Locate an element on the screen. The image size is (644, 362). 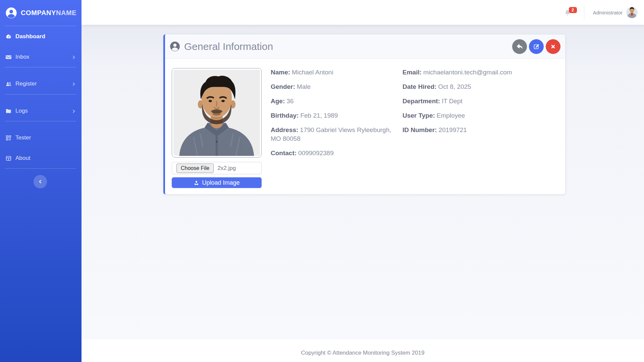
copyright-text: Copyright © Attendance Monitoring System… is located at coordinates (363, 353).